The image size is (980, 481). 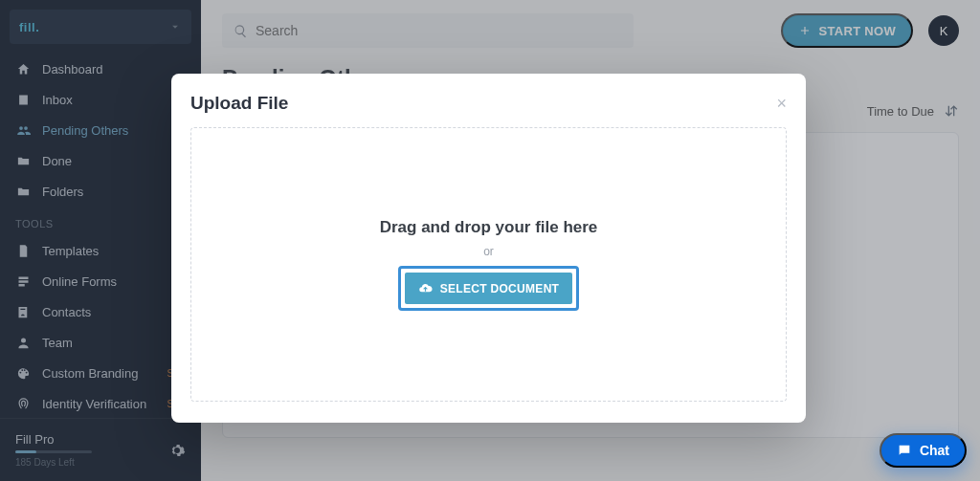 I want to click on chat-button: Chat, so click(x=923, y=450).